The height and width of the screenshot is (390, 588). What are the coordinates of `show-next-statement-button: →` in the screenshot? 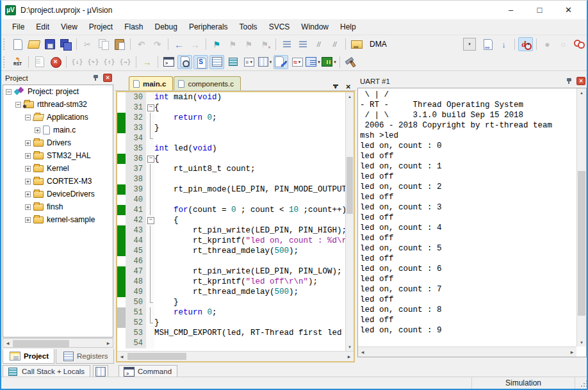 It's located at (147, 62).